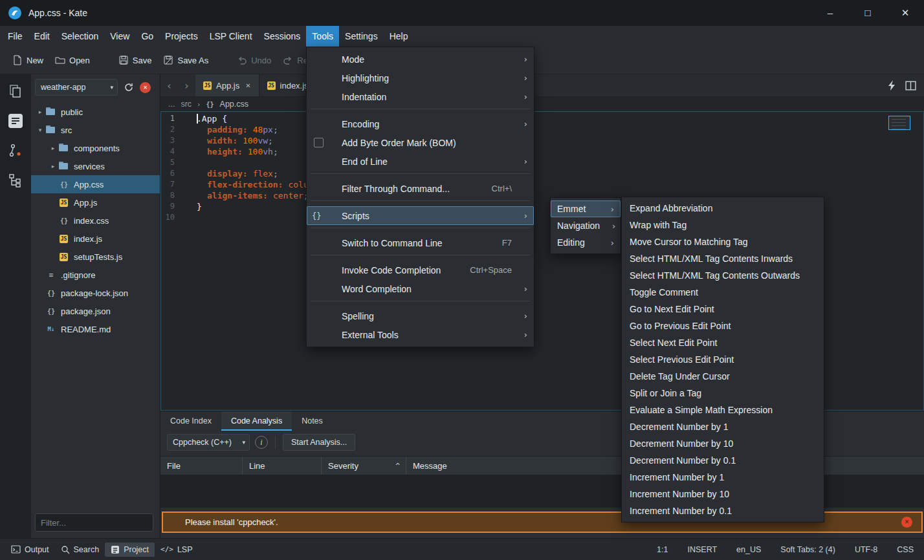 This screenshot has height=560, width=924. Describe the element at coordinates (96, 311) in the screenshot. I see `tree-item: {} package.json` at that location.